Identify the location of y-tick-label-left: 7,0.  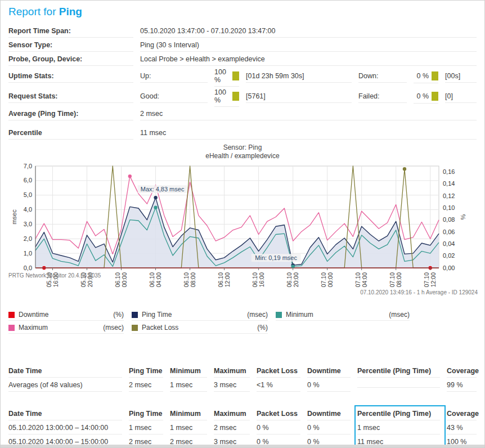
(28, 166).